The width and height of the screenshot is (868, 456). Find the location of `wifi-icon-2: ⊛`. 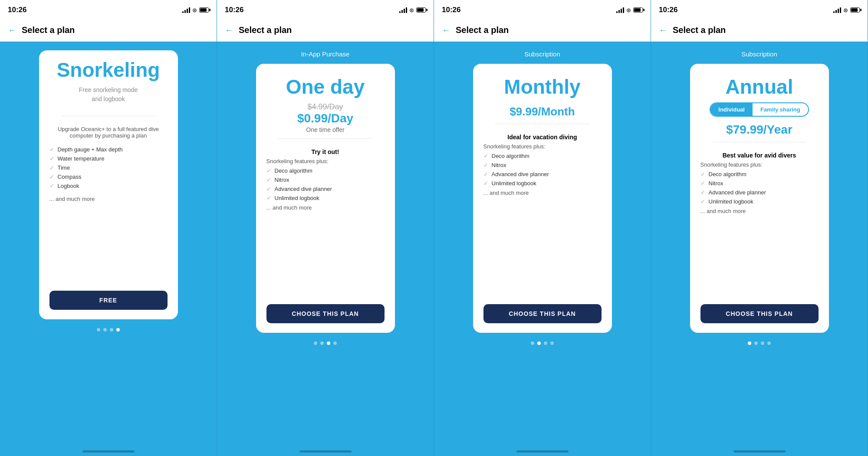

wifi-icon-2: ⊛ is located at coordinates (411, 10).